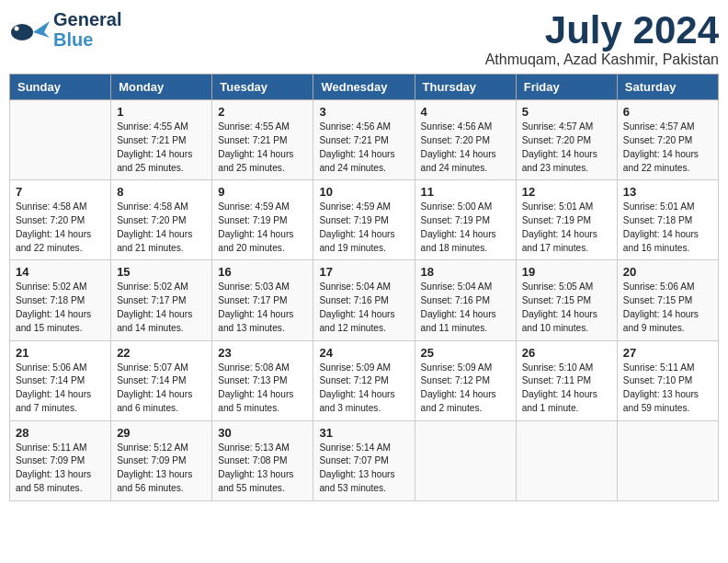 The width and height of the screenshot is (728, 563). I want to click on day-number: 5, so click(566, 112).